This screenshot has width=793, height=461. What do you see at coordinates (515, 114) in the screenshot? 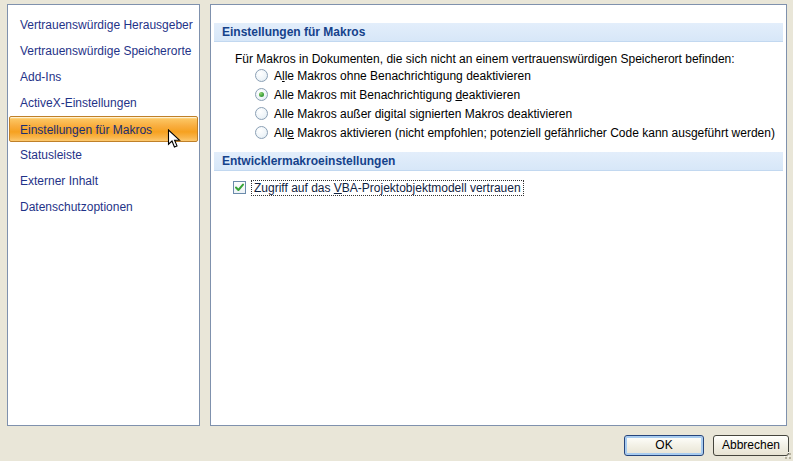
I see `radio-option-disable-except-signed: Alle Makros außer digital signierten Mak…` at bounding box center [515, 114].